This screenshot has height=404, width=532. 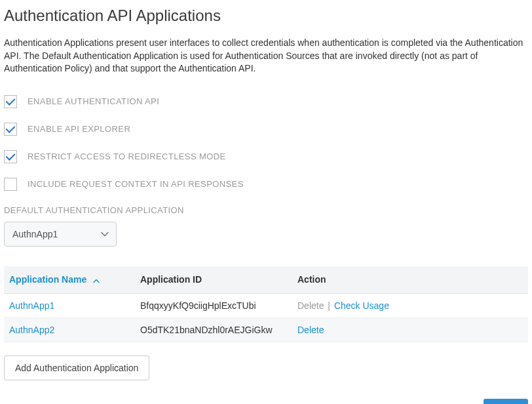 I want to click on enable-authentication-api-checkbox, so click(x=10, y=102).